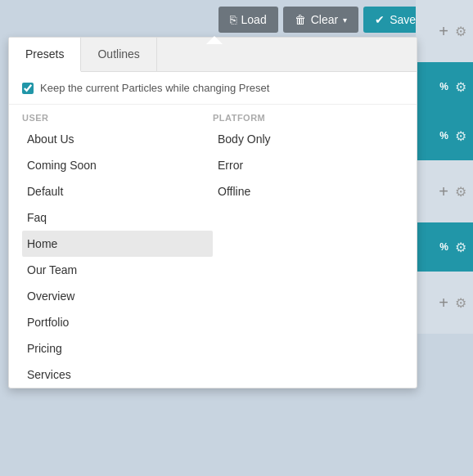 The height and width of the screenshot is (476, 473). What do you see at coordinates (308, 139) in the screenshot?
I see `platform-list-item: Body Only` at bounding box center [308, 139].